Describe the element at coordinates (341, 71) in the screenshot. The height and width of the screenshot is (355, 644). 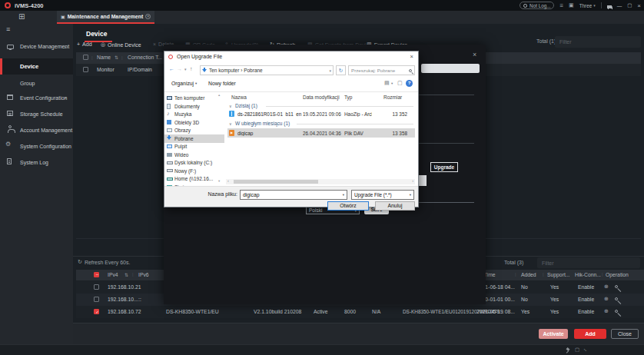
I see `refresh-address-button: ↻` at that location.